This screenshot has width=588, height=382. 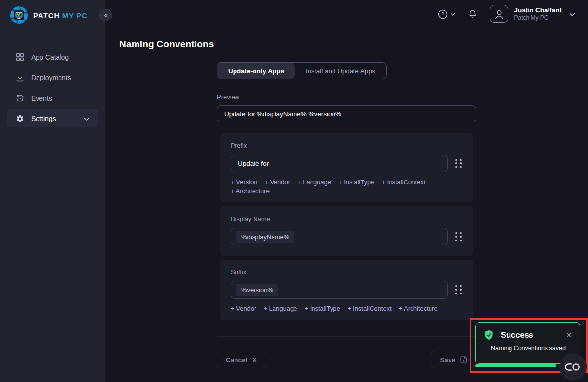 What do you see at coordinates (489, 335) in the screenshot?
I see `shield-check-icon` at bounding box center [489, 335].